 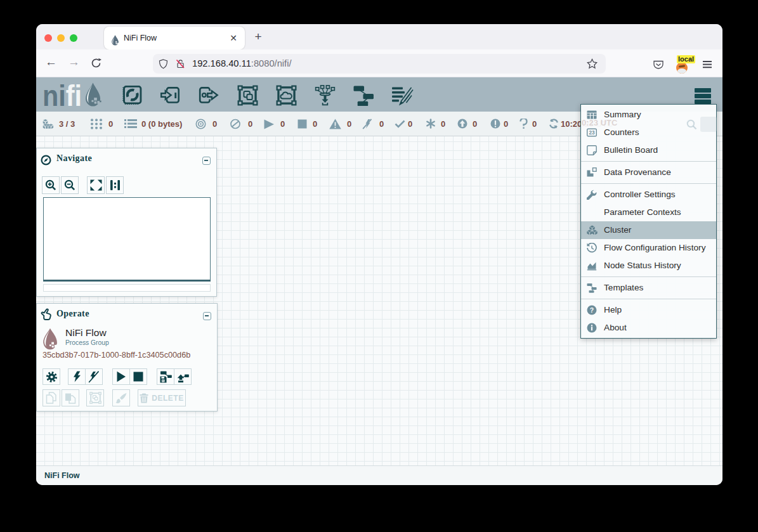 I want to click on svg-text: nifi, so click(x=62, y=96).